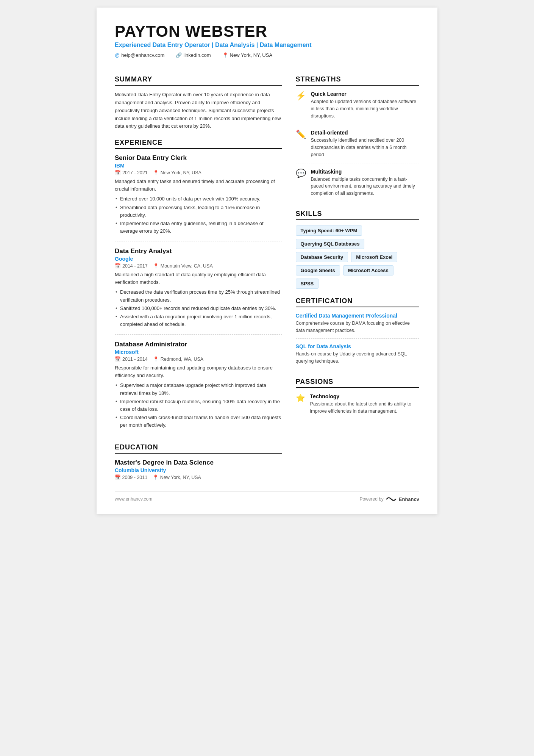 This screenshot has height=756, width=534. I want to click on job-description: Managed data entry tasks and ensured tim…, so click(198, 185).